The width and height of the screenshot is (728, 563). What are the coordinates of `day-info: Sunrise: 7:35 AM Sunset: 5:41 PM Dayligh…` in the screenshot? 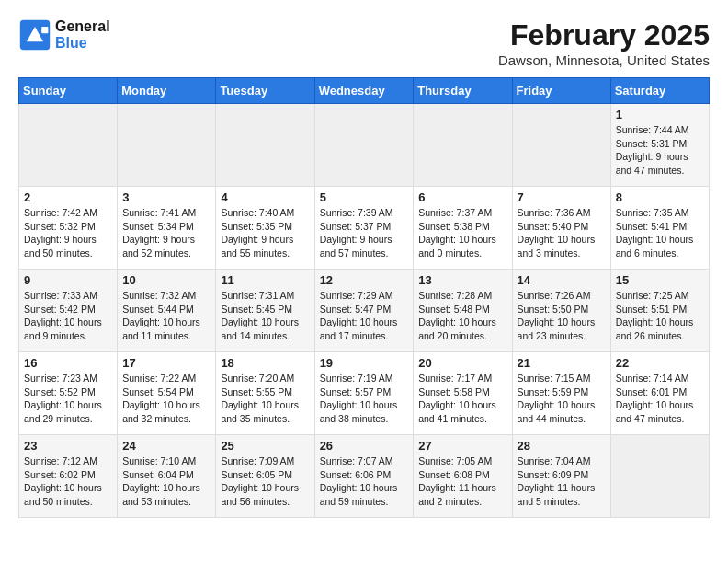 It's located at (660, 234).